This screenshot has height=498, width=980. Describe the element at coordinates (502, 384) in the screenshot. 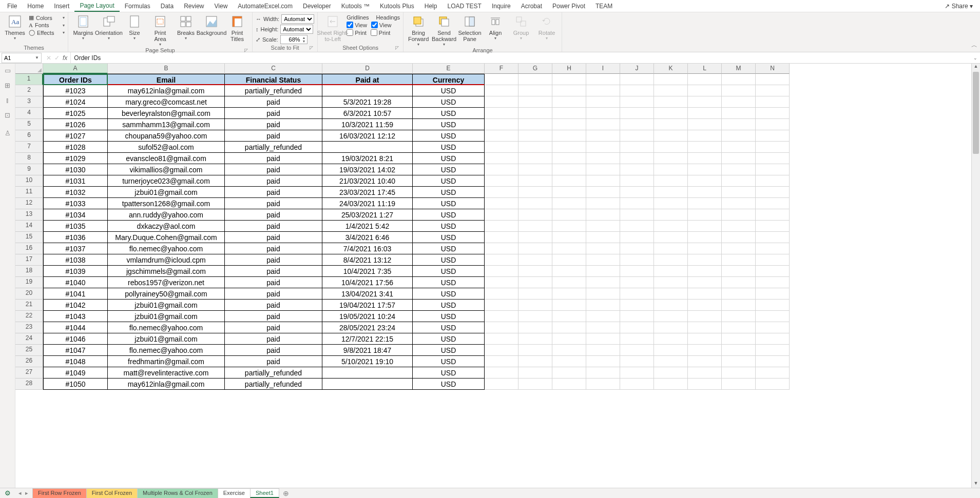

I see `cell-F28` at that location.